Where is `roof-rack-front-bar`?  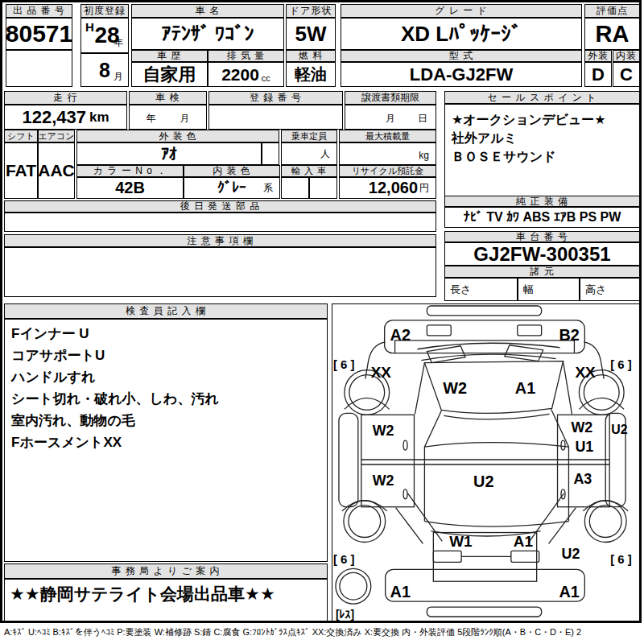 roof-rack-front-bar is located at coordinates (484, 311).